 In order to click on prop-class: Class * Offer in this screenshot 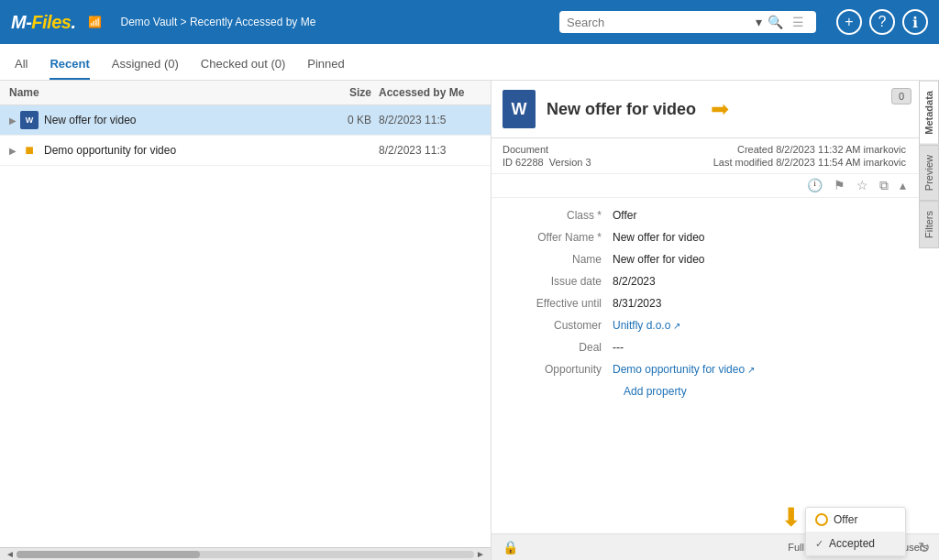, I will do `click(704, 215)`.